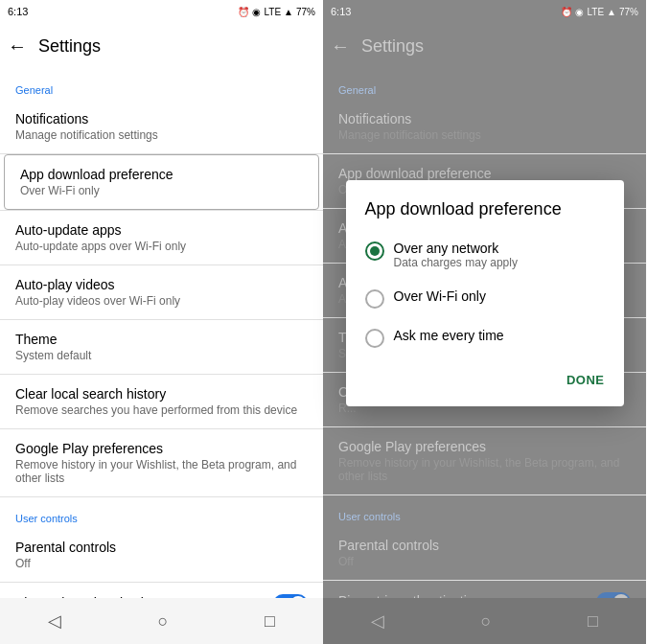  Describe the element at coordinates (612, 12) in the screenshot. I see `signal-icon-r: ▲` at that location.